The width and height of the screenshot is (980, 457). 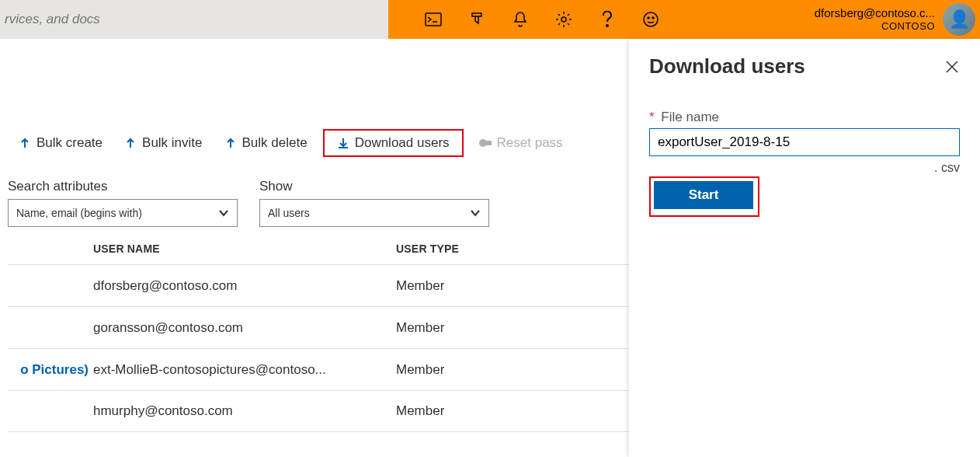 What do you see at coordinates (874, 19) in the screenshot?
I see `account-text: dforsberg@contoso.c... CONTOSO` at bounding box center [874, 19].